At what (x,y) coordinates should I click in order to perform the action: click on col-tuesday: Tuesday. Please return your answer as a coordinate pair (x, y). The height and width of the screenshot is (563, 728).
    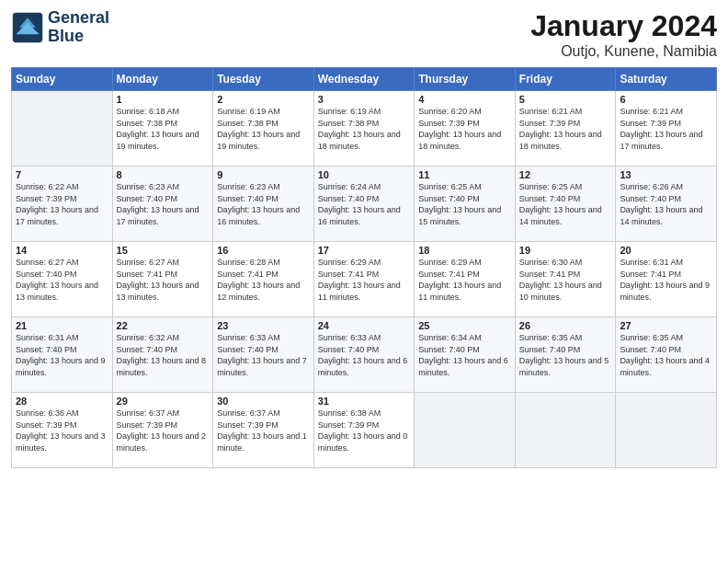
    Looking at the image, I should click on (264, 79).